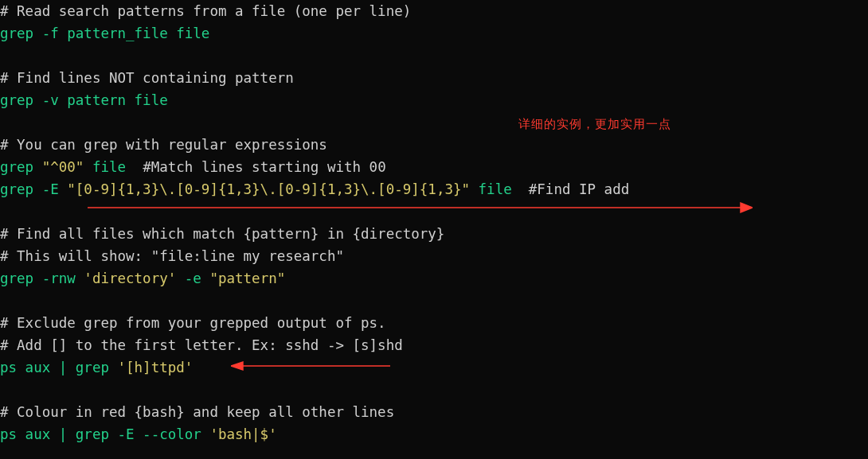 Image resolution: width=868 pixels, height=459 pixels. What do you see at coordinates (247, 278) in the screenshot?
I see `string-literal: "pattern"` at bounding box center [247, 278].